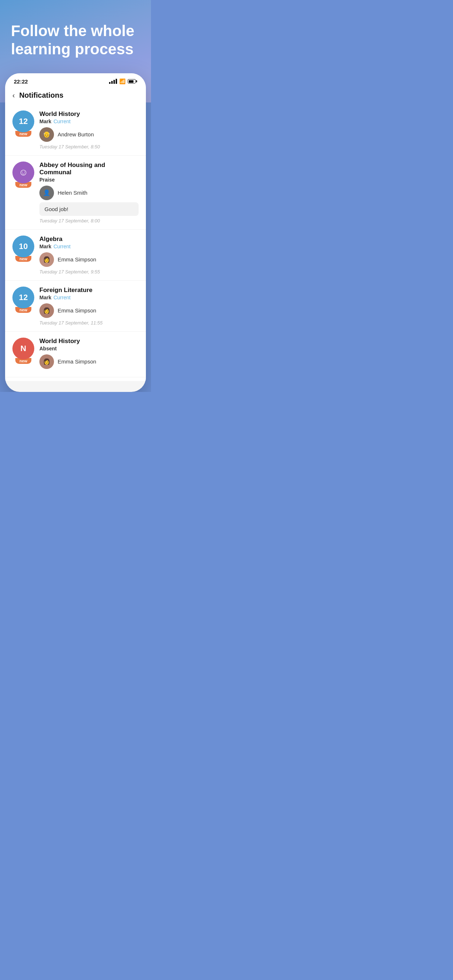 The width and height of the screenshot is (453, 980). What do you see at coordinates (24, 175) in the screenshot?
I see `badge-wrap-2: ☺ new` at bounding box center [24, 175].